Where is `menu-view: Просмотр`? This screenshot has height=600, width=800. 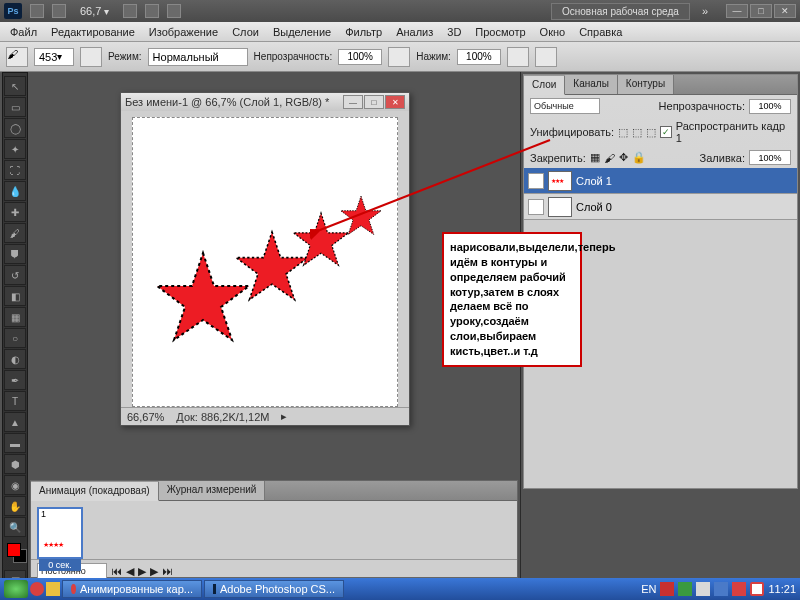
menu-view: Просмотр is located at coordinates (500, 32).